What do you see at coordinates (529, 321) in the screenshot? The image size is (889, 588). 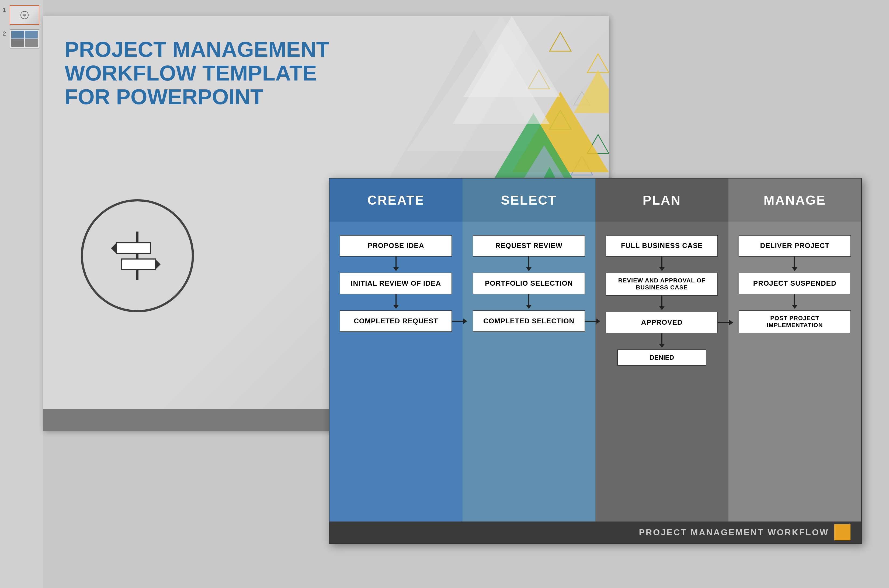 I see `box-completed-selection: COMPLETED SELECTION` at bounding box center [529, 321].